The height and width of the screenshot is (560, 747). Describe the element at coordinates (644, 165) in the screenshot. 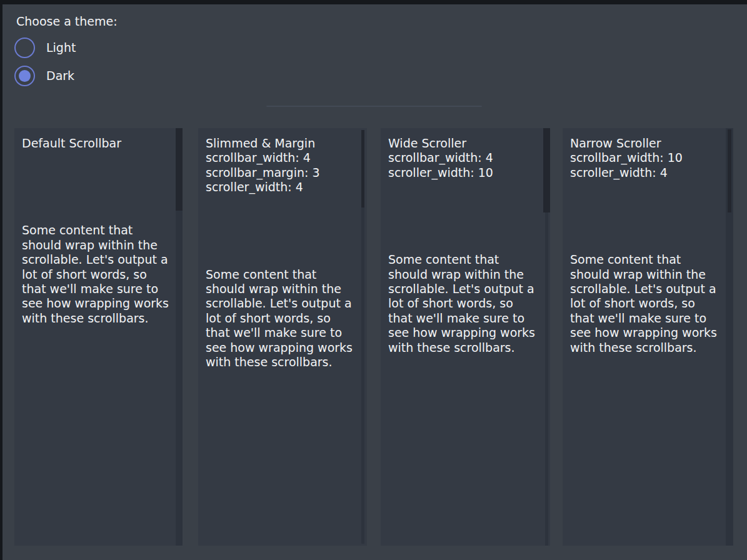

I see `panel-params: scrollbar_width: 10 scroller_width: 4` at that location.